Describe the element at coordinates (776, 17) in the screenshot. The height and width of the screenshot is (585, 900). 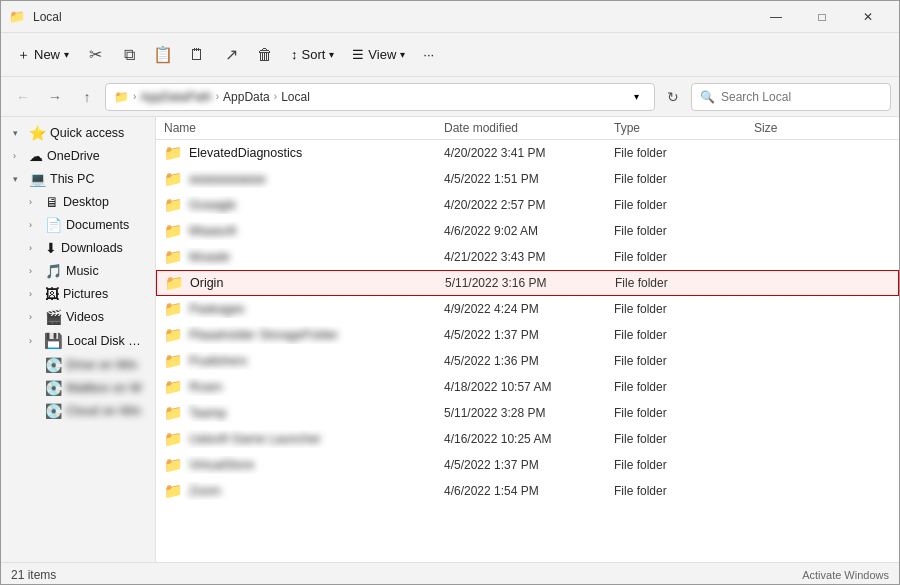
I see `minimize-button: —` at that location.